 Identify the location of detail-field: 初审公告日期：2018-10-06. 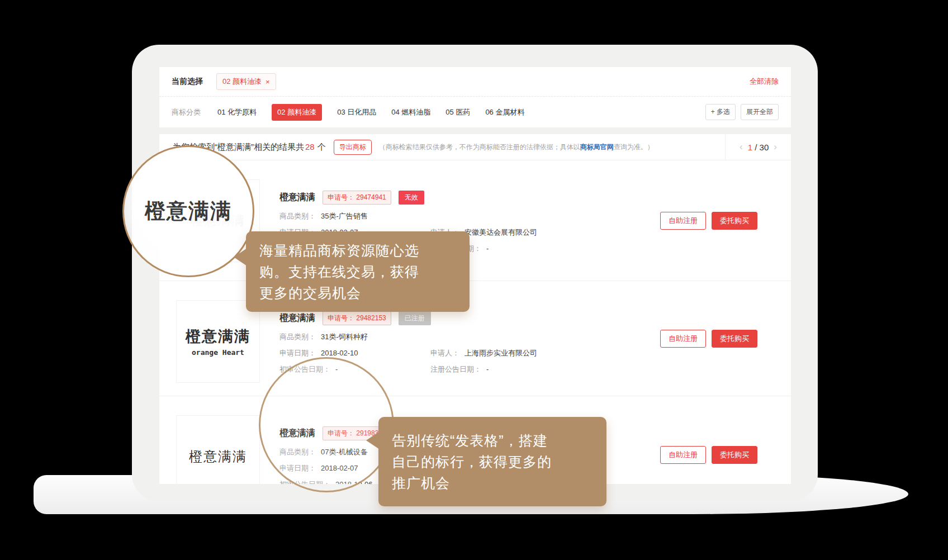
(326, 482).